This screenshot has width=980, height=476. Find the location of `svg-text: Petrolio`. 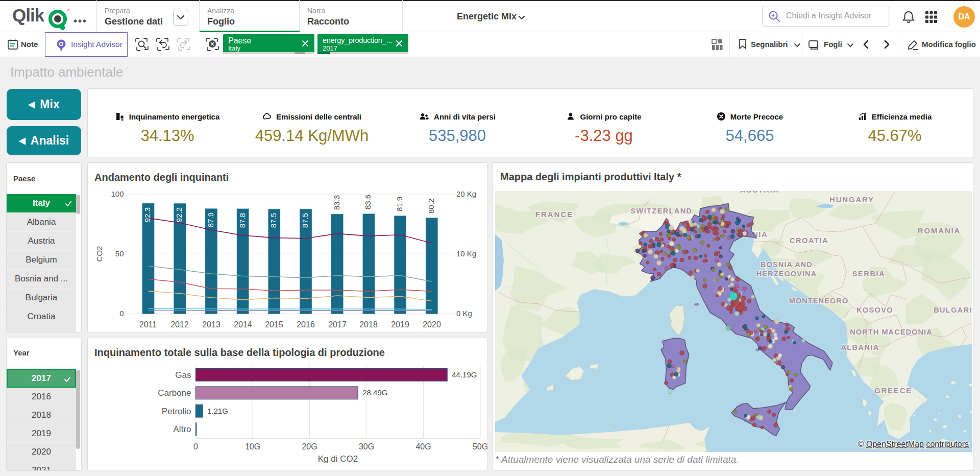

svg-text: Petrolio is located at coordinates (177, 412).